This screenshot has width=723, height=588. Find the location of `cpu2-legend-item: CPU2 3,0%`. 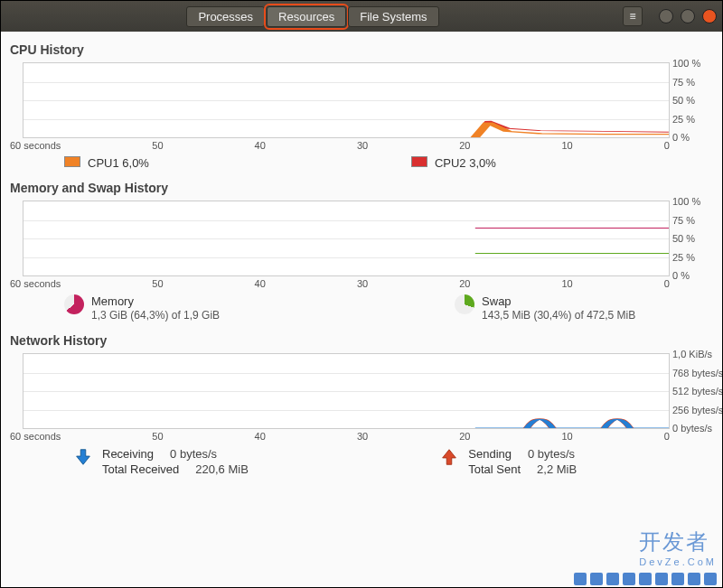

cpu2-legend-item: CPU2 3,0% is located at coordinates (454, 163).